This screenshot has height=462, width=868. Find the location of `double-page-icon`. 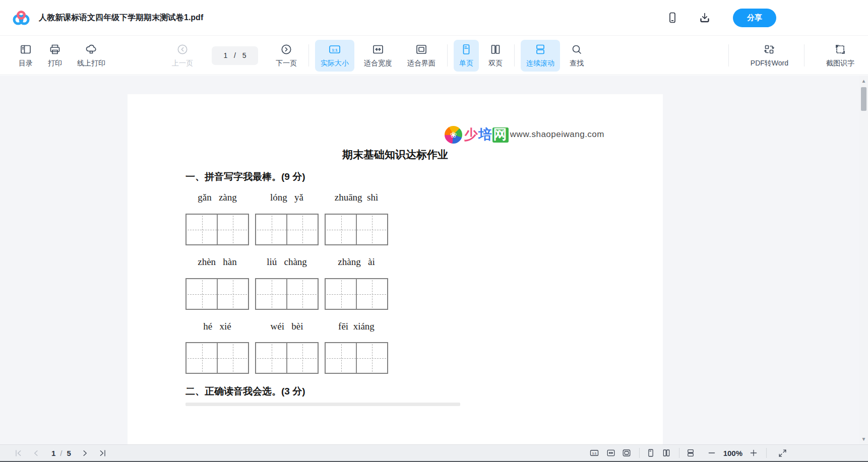

double-page-icon is located at coordinates (495, 49).